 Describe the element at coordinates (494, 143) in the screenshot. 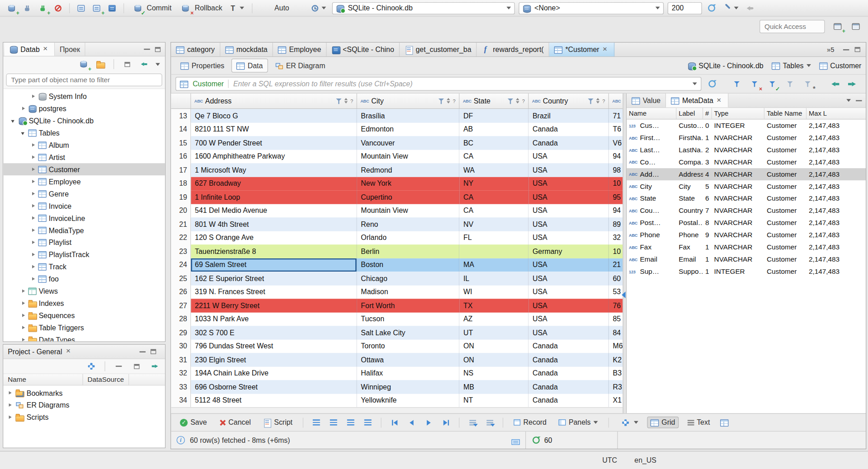

I see `cell-state: BC` at that location.